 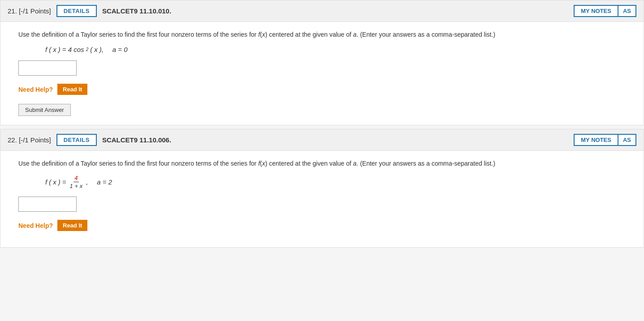 I want to click on q22-text: Use the definition of a Taylor series to…, so click(x=325, y=164).